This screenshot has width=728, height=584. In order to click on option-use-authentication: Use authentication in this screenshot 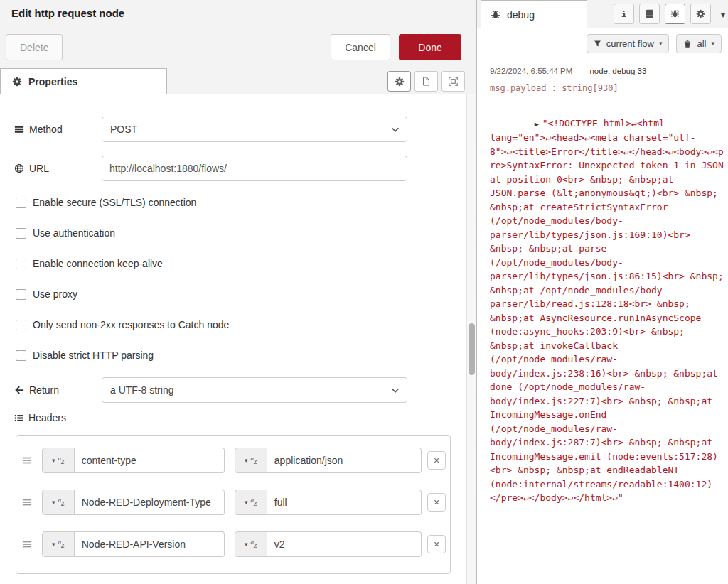, I will do `click(65, 233)`.